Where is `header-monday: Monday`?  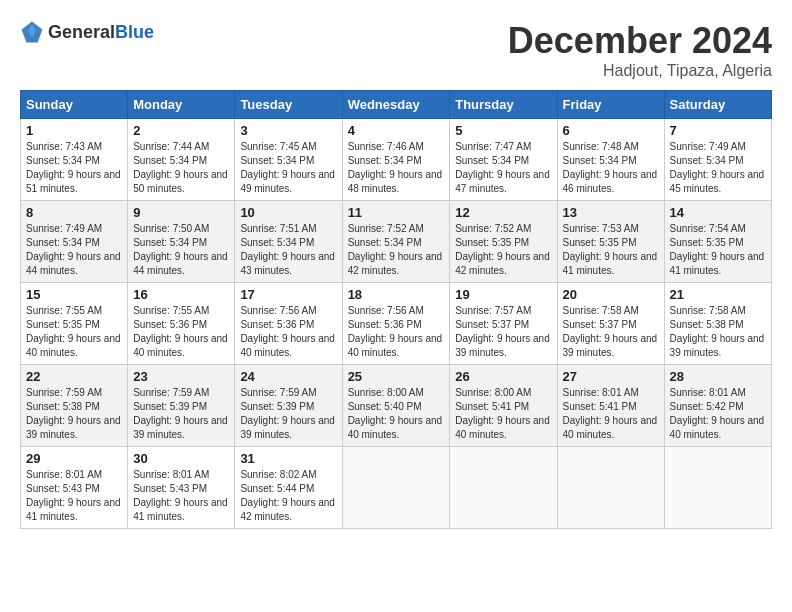
header-monday: Monday is located at coordinates (182, 105).